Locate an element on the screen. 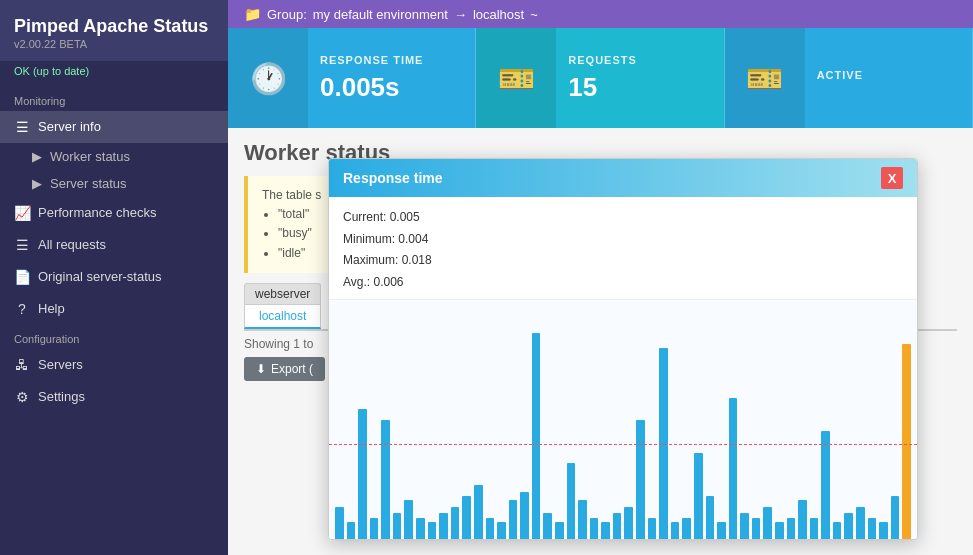 The image size is (973, 555). app-version: v2.00.22 BETA is located at coordinates (114, 44).